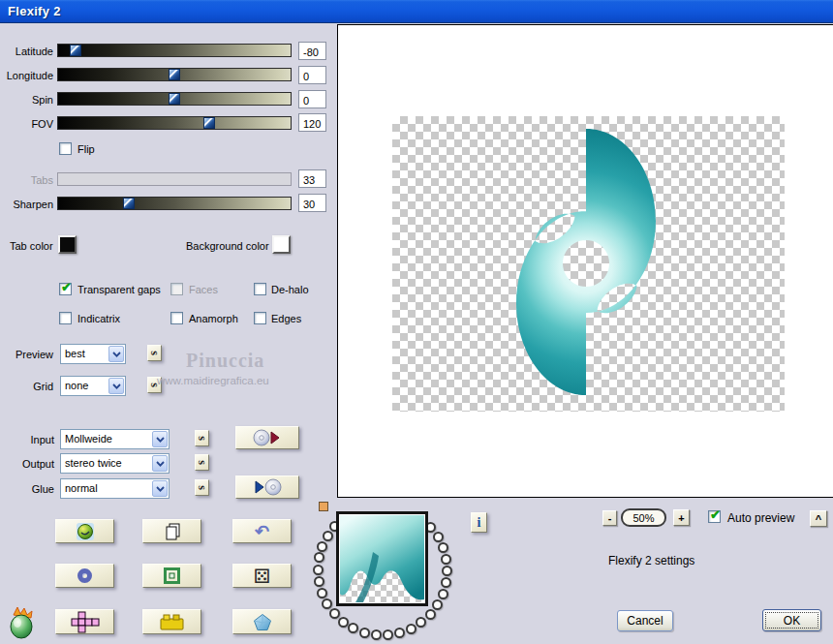 The image size is (833, 644). What do you see at coordinates (114, 440) in the screenshot?
I see `input-projection-select: Mollweide` at bounding box center [114, 440].